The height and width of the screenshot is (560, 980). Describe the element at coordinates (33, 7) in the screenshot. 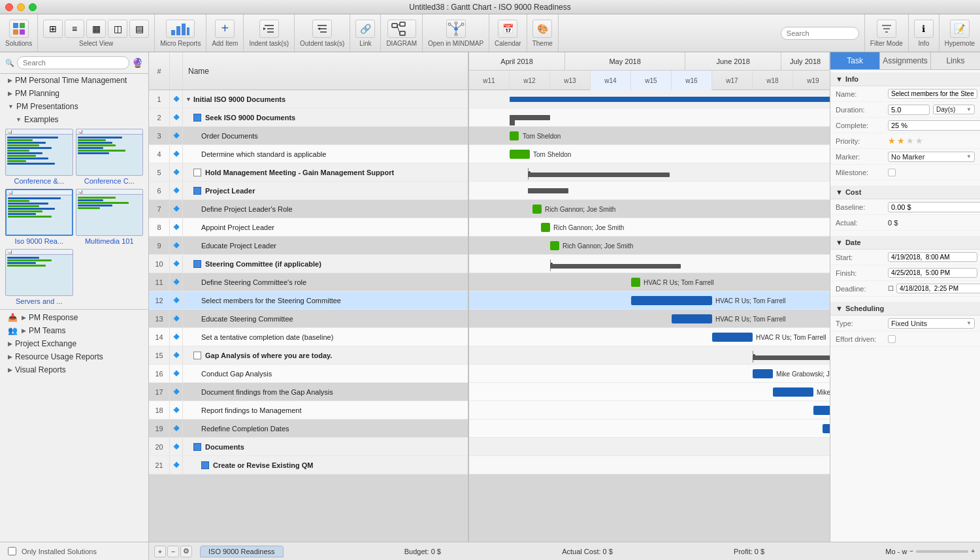

I see `maximize-button` at that location.